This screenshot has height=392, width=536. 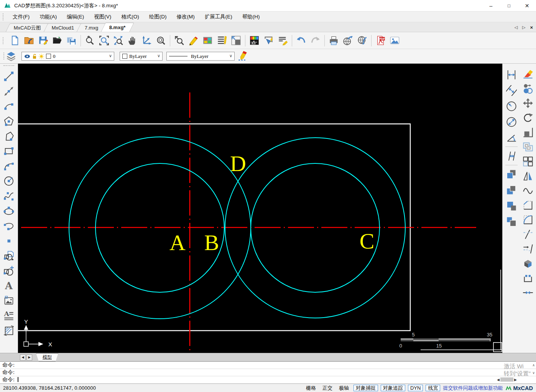 I want to click on menu-item-3: 视图(V), so click(x=103, y=17).